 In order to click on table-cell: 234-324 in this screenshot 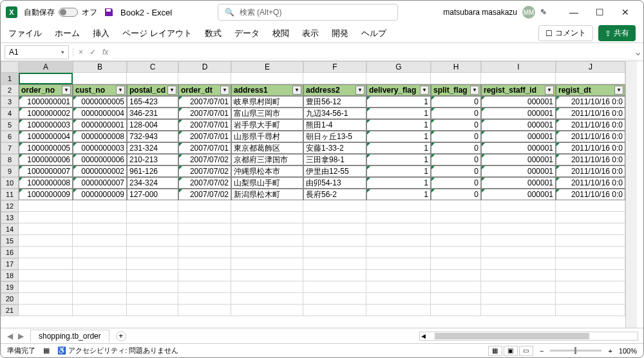, I will do `click(153, 183)`.